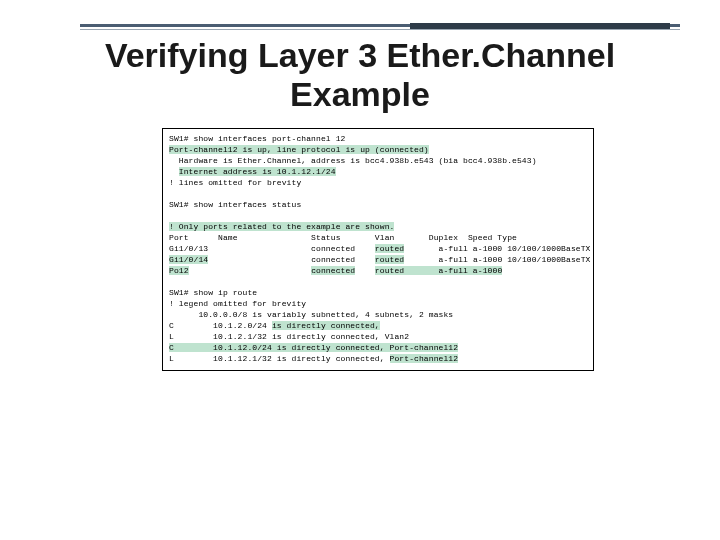 This screenshot has height=540, width=720. Describe the element at coordinates (299, 150) in the screenshot. I see `cli-highlight: Port-channel12 is up, line protocol is u…` at that location.